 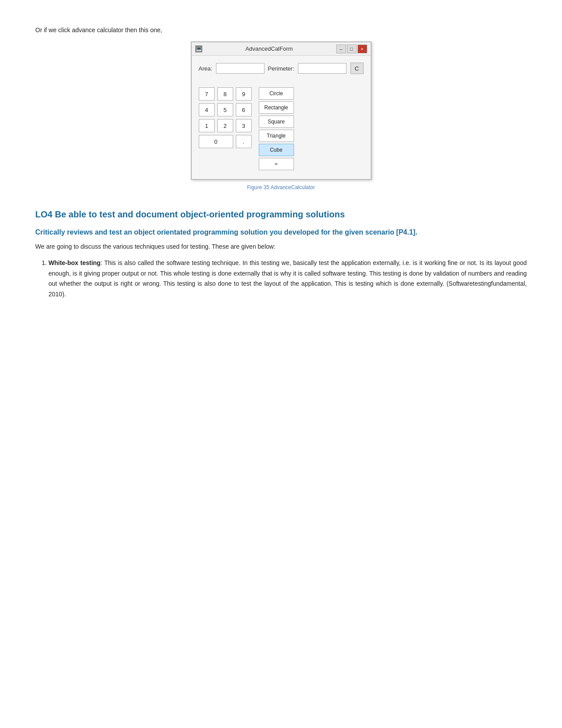 I want to click on rectangle-button: Rectangle, so click(x=276, y=108).